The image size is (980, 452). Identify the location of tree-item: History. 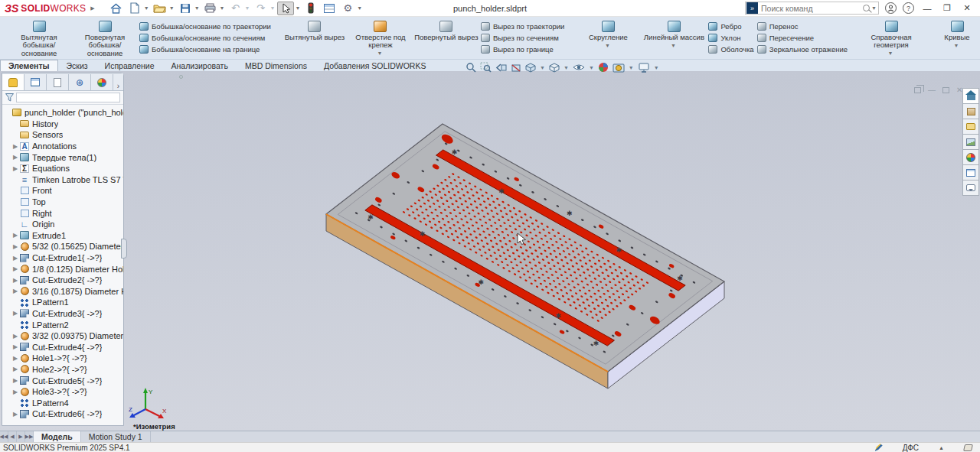
(64, 124).